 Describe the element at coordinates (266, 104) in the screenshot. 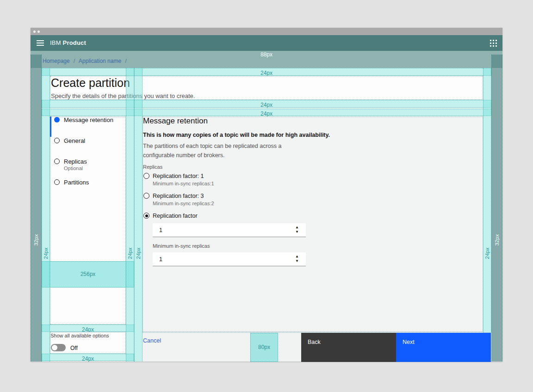

I see `annotation-band-below-title: 24px` at that location.